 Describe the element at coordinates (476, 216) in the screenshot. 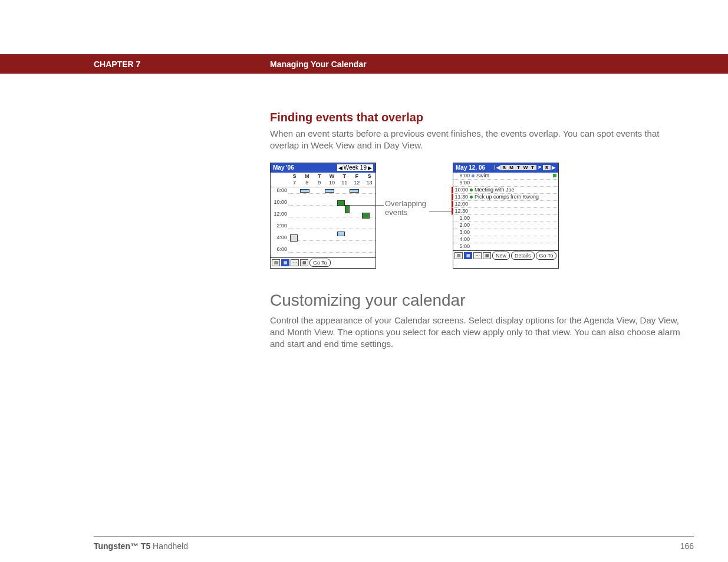

I see `figure-row: May '06 ◀ Week 19 ▶ S M T W T F S 7 8 9` at that location.